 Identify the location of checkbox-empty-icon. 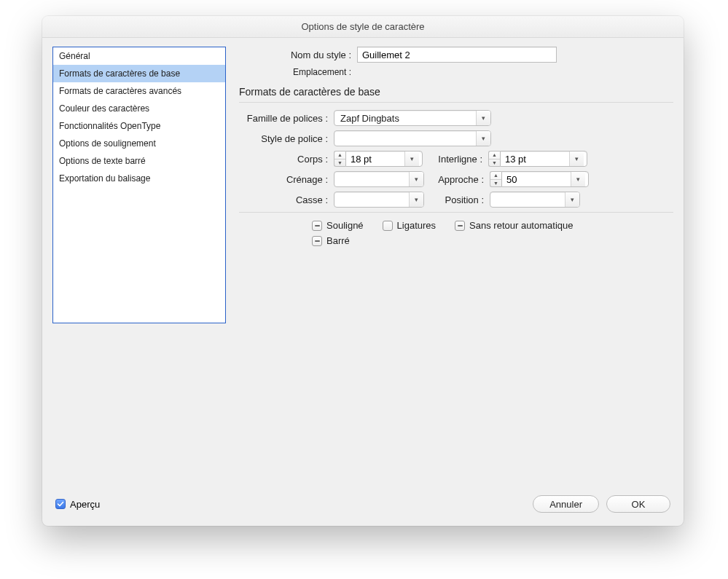
(388, 226).